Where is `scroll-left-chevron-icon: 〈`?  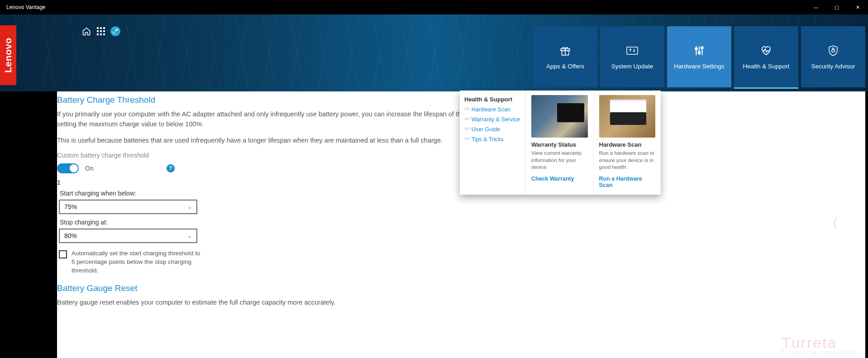
scroll-left-chevron-icon: 〈 is located at coordinates (833, 224).